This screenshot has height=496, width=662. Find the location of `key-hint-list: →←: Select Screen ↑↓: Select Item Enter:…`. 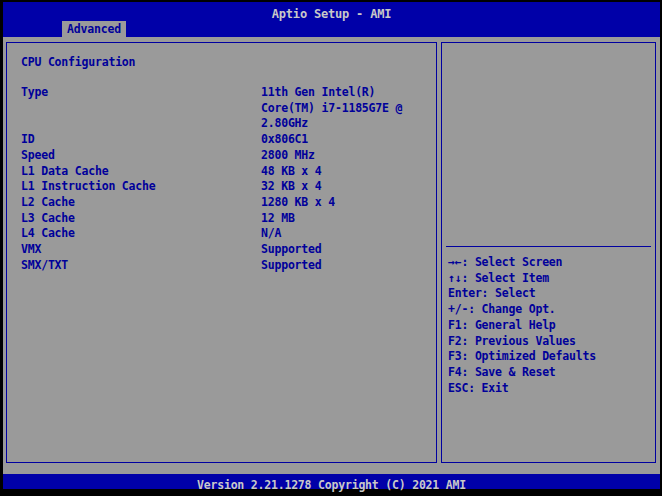

key-hint-list: →←: Select Screen ↑↓: Select Item Enter:… is located at coordinates (550, 326).